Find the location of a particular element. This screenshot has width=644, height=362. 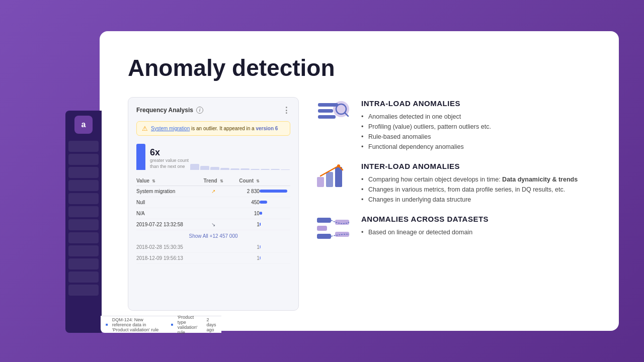

across-datasets-section: ANOMALIES ACROSS DATASETS Based on linea… is located at coordinates (453, 229).